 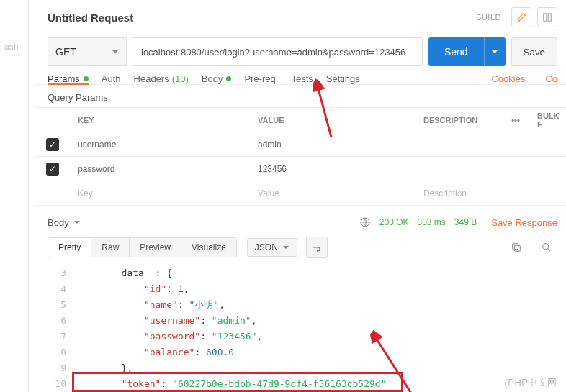 I want to click on view-preview: Preview, so click(x=156, y=247).